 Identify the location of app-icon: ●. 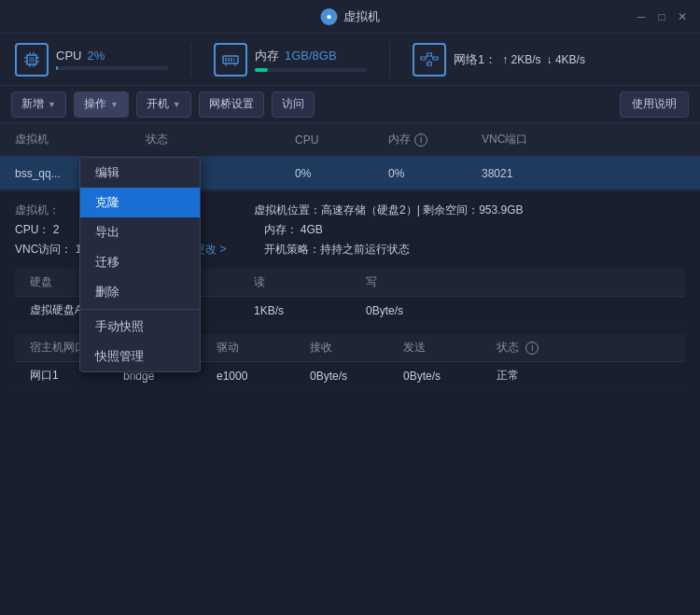
(329, 17).